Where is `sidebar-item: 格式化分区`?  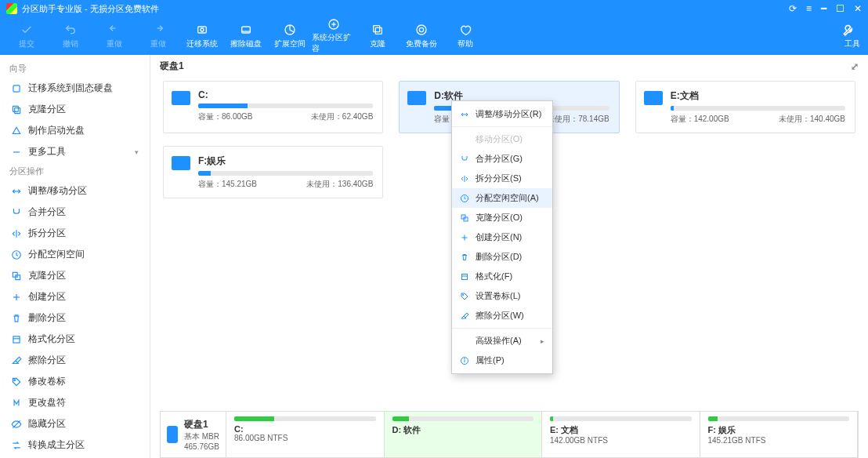 sidebar-item: 格式化分区 is located at coordinates (75, 339).